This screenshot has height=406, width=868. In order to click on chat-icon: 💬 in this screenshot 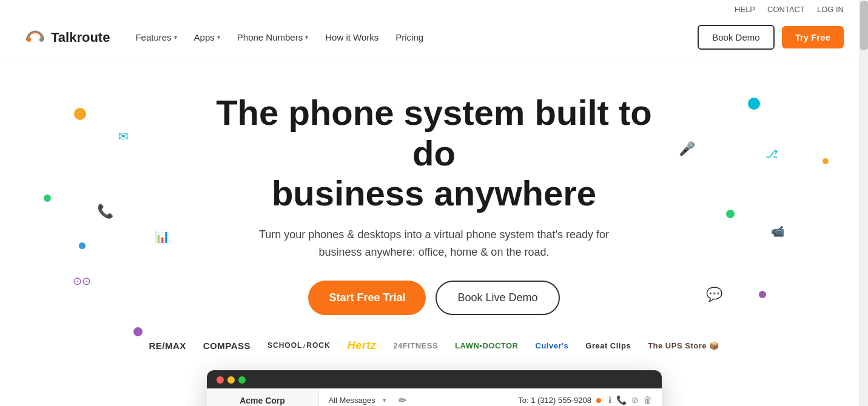, I will do `click(715, 295)`.